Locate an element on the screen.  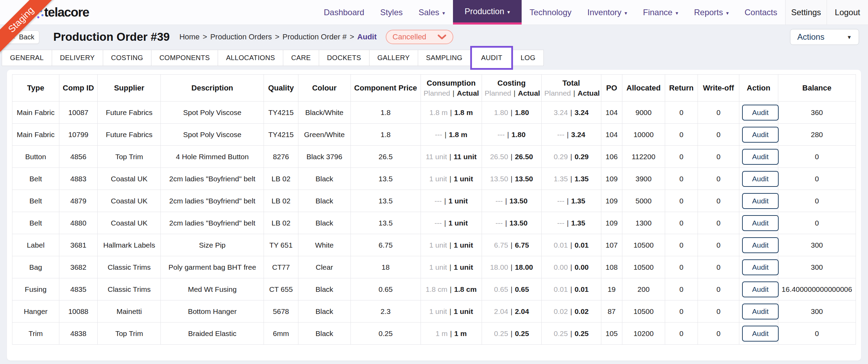
logo-text: telacore is located at coordinates (67, 12).